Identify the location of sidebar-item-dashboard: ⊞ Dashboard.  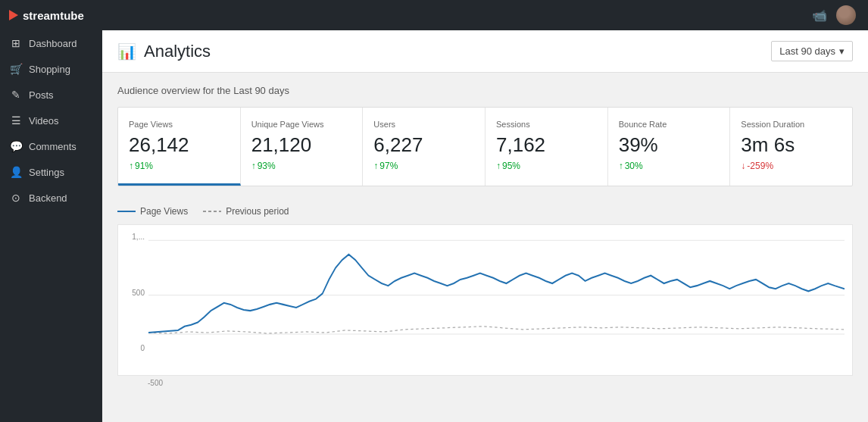
(52, 43).